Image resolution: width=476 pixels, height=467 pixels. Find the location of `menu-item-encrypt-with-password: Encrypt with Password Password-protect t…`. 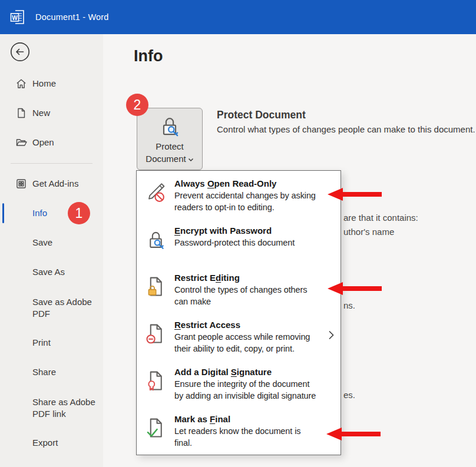

menu-item-encrypt-with-password: Encrypt with Password Password-protect t… is located at coordinates (239, 244).